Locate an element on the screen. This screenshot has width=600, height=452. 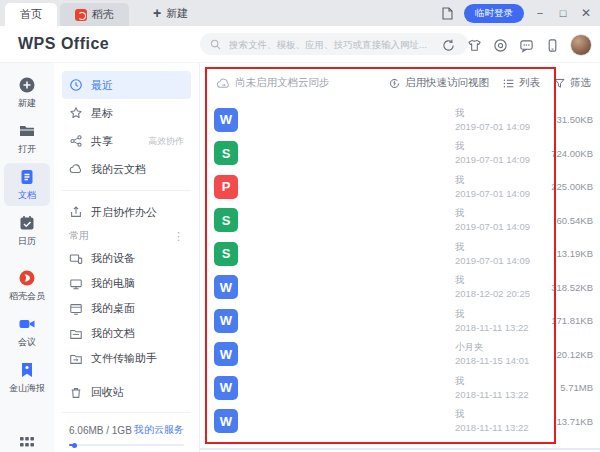
file-row: S 我 2019-07-01 14:09 13.19KB is located at coordinates (400, 254).